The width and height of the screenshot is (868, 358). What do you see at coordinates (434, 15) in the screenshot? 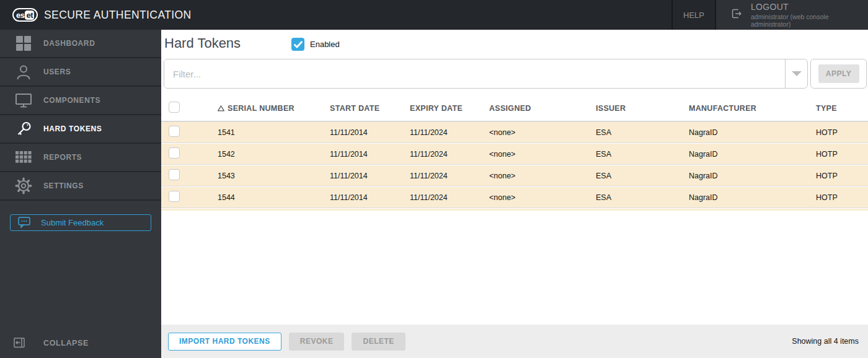
I see `top-bar: es et SECURE AUTHENTICATION HELP LOGOUT …` at bounding box center [434, 15].